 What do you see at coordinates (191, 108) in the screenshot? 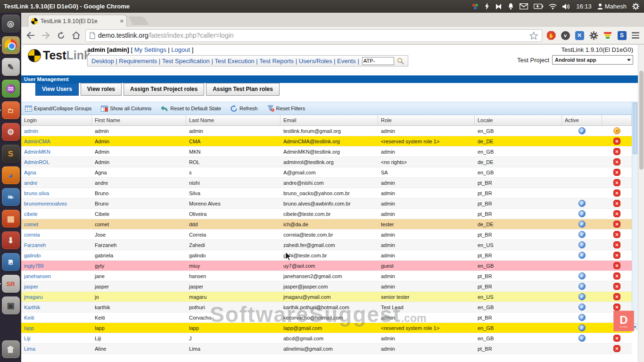
I see `toolbar-reset-to-default-state: Reset to Default State` at bounding box center [191, 108].